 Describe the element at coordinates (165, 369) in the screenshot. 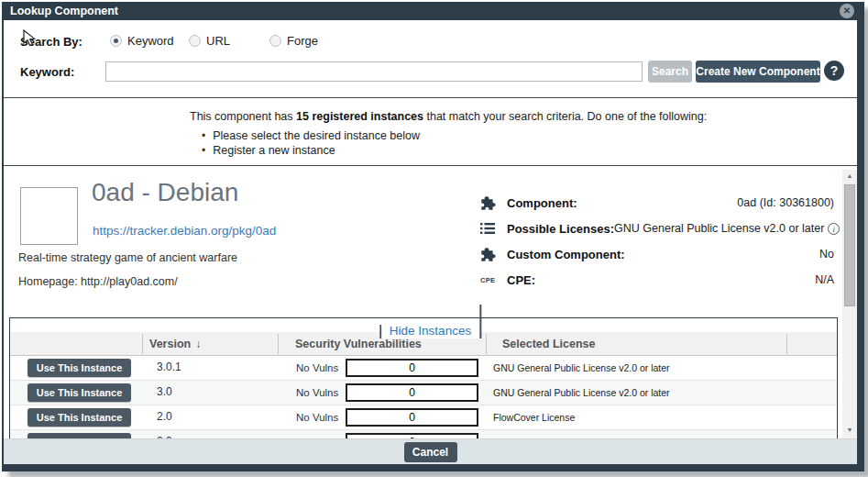

I see `instance-version: 3.0.1` at that location.